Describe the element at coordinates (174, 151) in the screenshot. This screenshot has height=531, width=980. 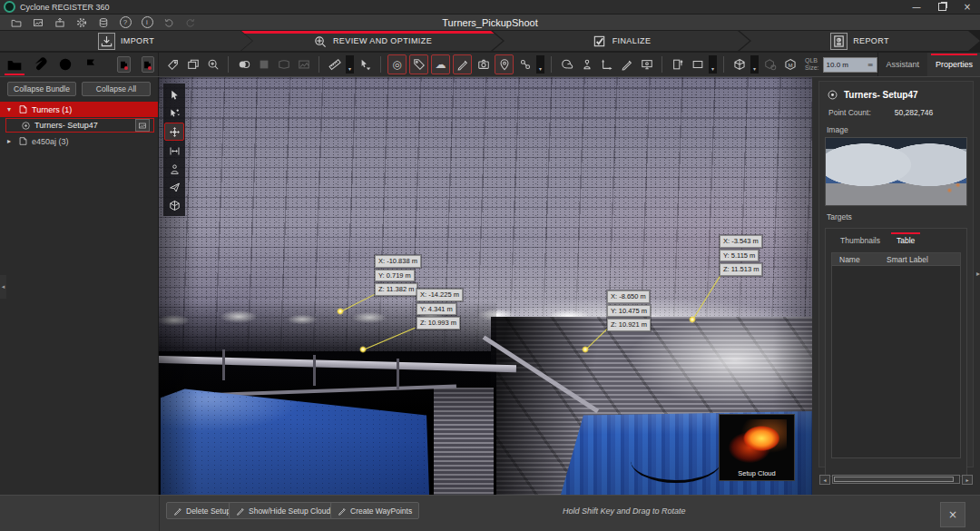
I see `measure-distance-tool` at that location.